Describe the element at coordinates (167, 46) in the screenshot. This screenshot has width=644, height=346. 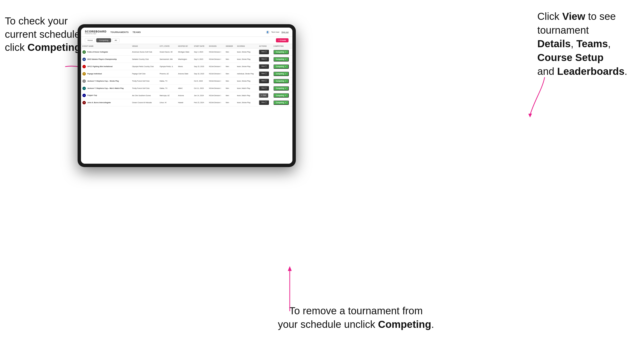
I see `col-city: CITY, STATE` at that location.